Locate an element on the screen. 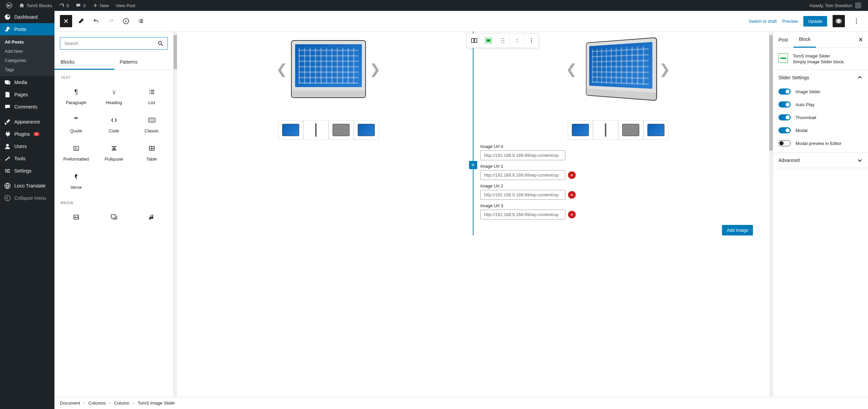 The height and width of the screenshot is (409, 868). toggle-thumbnail is located at coordinates (785, 117).